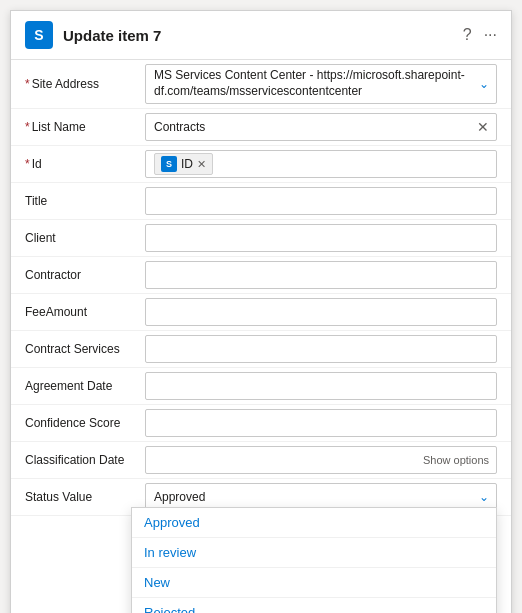 The width and height of the screenshot is (522, 613). Describe the element at coordinates (321, 164) in the screenshot. I see `id-input-wrapper: S ID ✕` at that location.